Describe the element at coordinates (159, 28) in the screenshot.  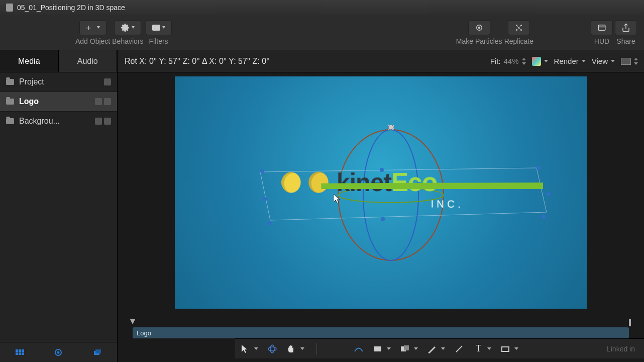
I see `filters-button` at that location.